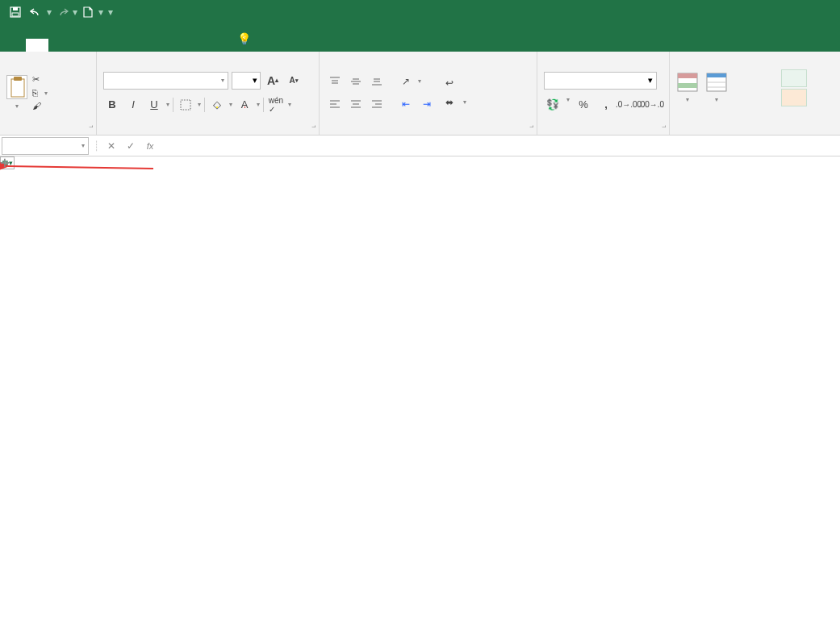  Describe the element at coordinates (629, 105) in the screenshot. I see `increase-decimal-button: .0→.00` at that location.